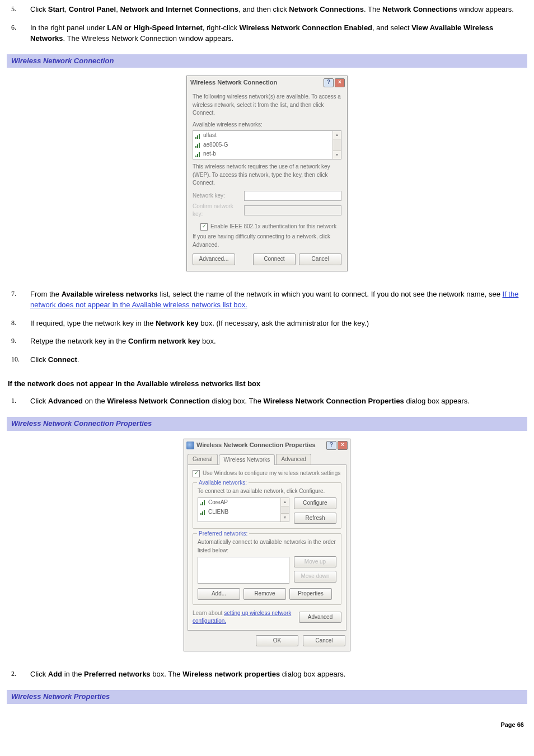 The image size is (534, 756). What do you see at coordinates (218, 196) in the screenshot?
I see `network-key-label: Network key:` at bounding box center [218, 196].